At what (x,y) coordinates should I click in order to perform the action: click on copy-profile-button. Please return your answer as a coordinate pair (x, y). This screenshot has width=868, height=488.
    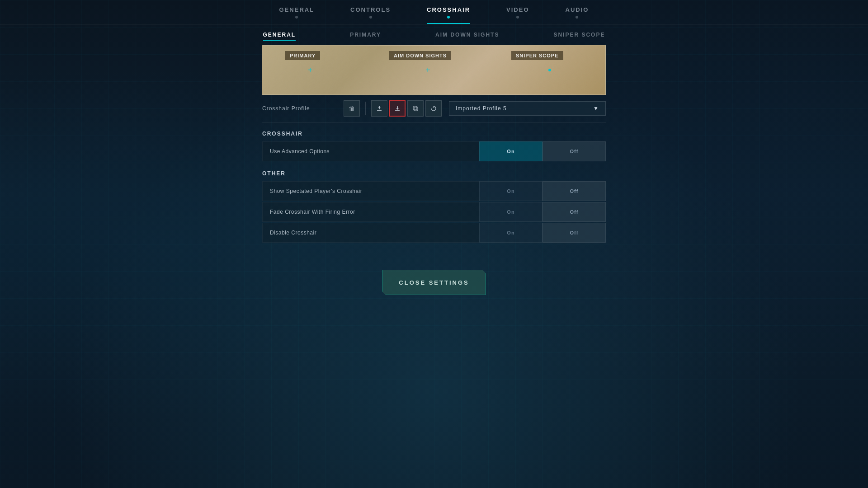
    Looking at the image, I should click on (415, 108).